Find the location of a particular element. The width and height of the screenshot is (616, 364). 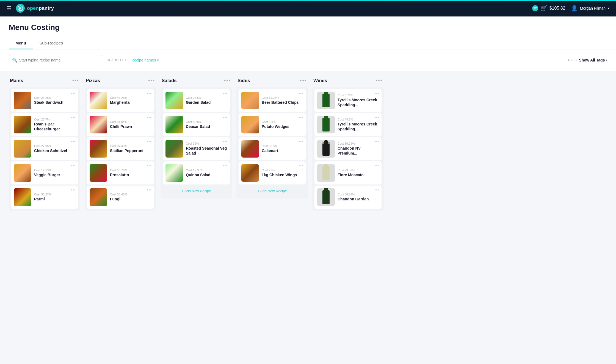

recipe-name: Chilli Prawn is located at coordinates (131, 127).